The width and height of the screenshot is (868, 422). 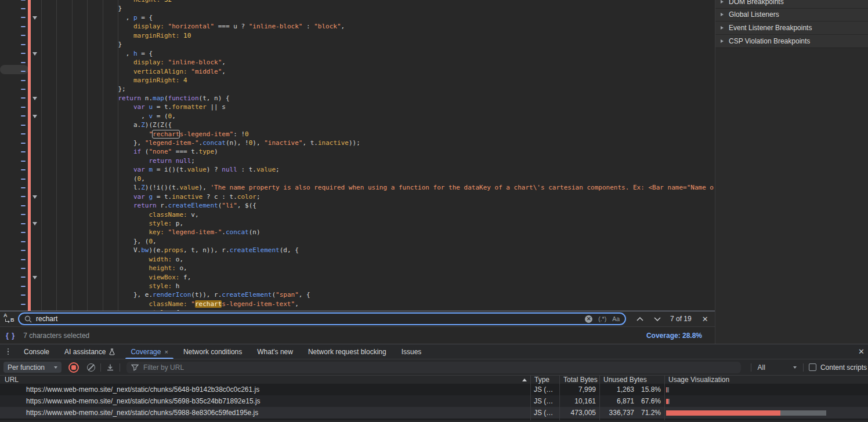 I want to click on clear-coverage-icon, so click(x=91, y=368).